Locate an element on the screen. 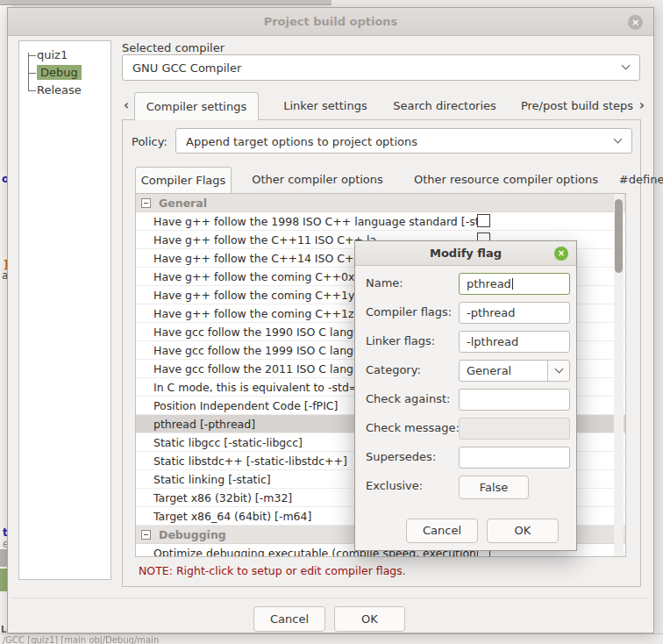  category-dropdown: General is located at coordinates (514, 370).